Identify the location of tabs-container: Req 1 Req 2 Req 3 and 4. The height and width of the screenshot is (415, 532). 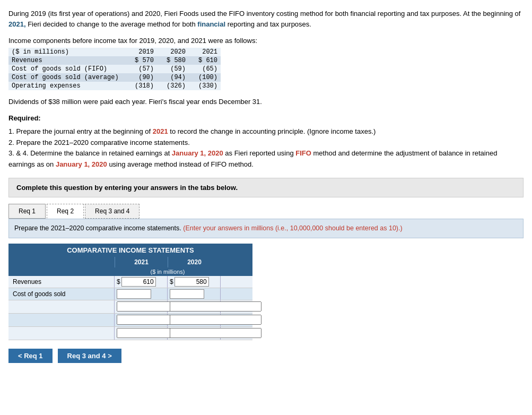
(266, 211).